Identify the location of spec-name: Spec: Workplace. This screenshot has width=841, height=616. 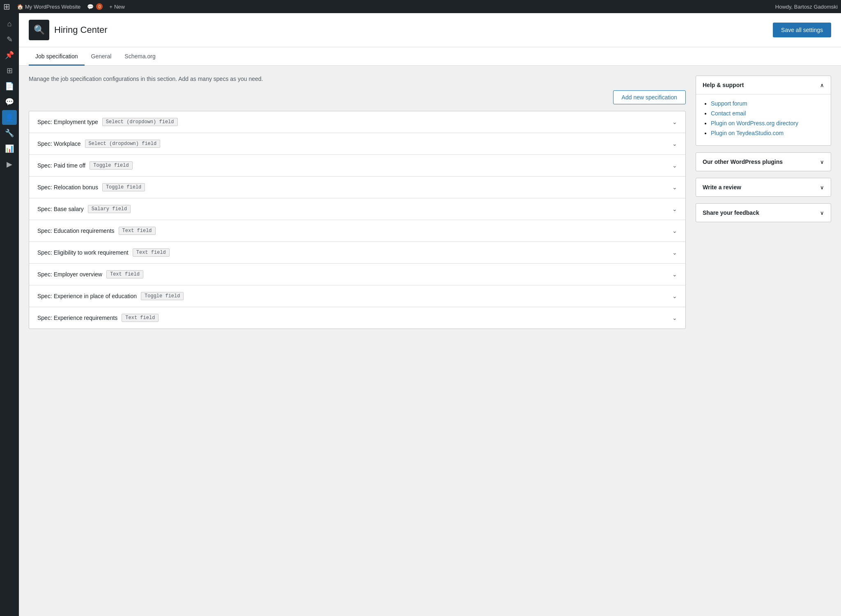
(59, 144).